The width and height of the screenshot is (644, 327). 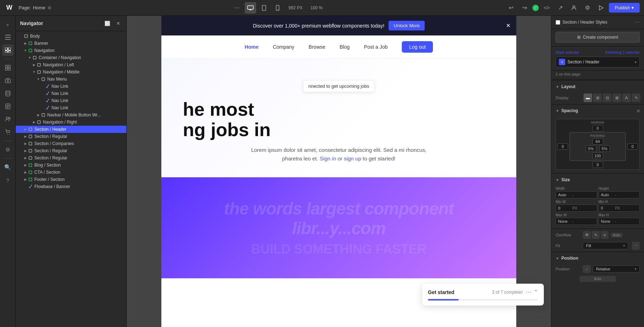 What do you see at coordinates (71, 51) in the screenshot?
I see `tree-item-navigation: ▼Navigation` at bounding box center [71, 51].